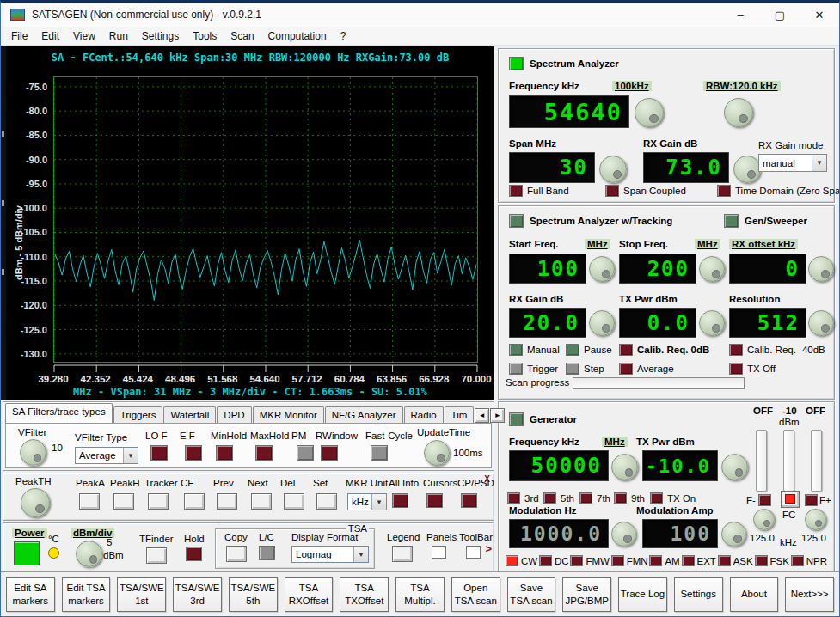 The image size is (840, 617). I want to click on indicator-tx-off-led, so click(736, 369).